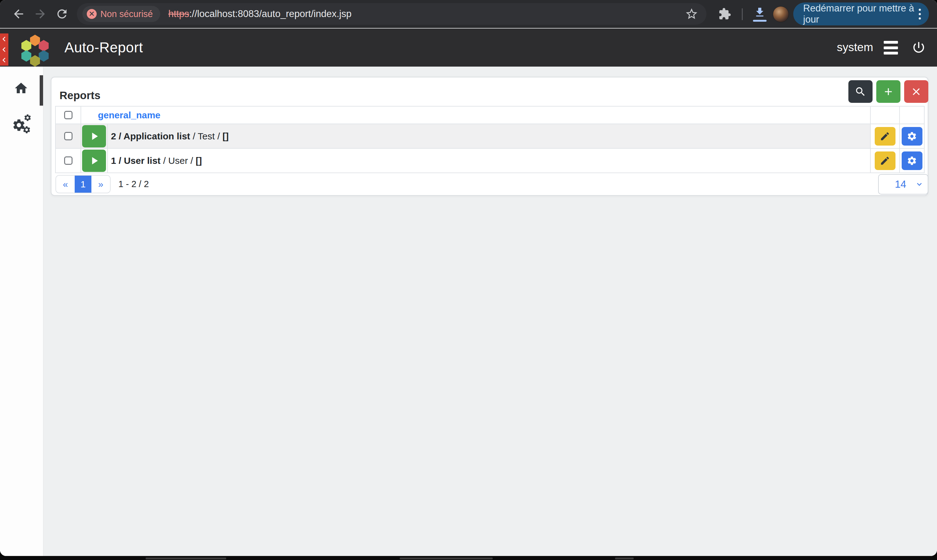  Describe the element at coordinates (69, 115) in the screenshot. I see `select-all-cell` at that location.